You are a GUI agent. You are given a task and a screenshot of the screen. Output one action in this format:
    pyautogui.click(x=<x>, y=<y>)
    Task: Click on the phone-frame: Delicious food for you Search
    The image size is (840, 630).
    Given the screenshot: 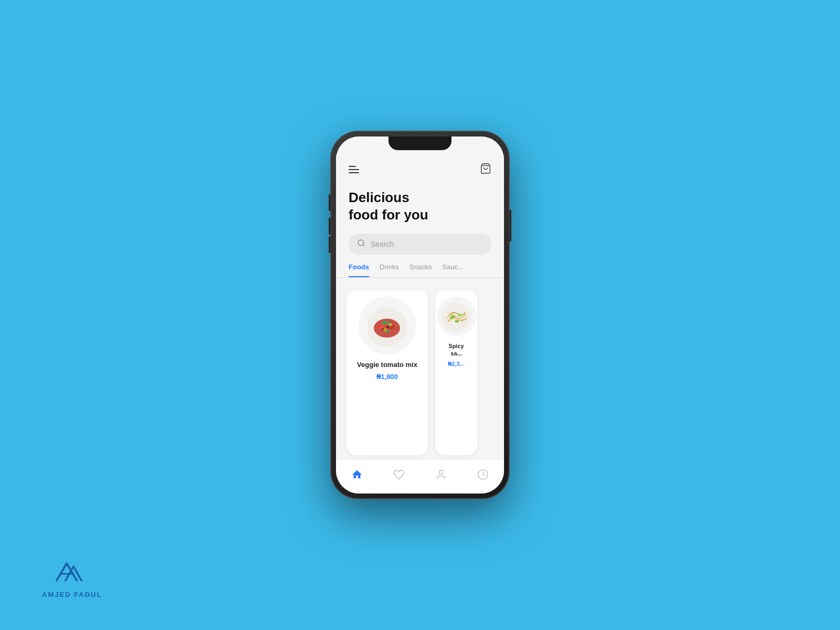 What is the action you would take?
    pyautogui.click(x=420, y=315)
    